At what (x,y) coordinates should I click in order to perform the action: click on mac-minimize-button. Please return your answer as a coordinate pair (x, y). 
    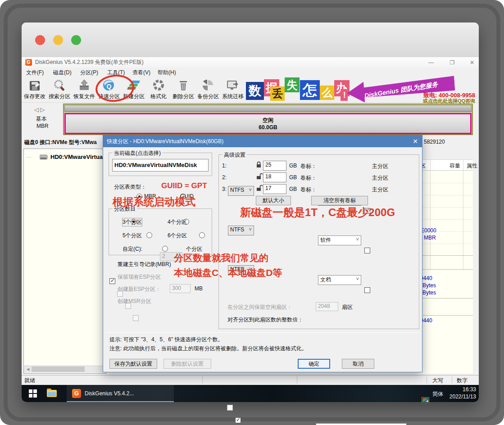
    Looking at the image, I should click on (58, 40).